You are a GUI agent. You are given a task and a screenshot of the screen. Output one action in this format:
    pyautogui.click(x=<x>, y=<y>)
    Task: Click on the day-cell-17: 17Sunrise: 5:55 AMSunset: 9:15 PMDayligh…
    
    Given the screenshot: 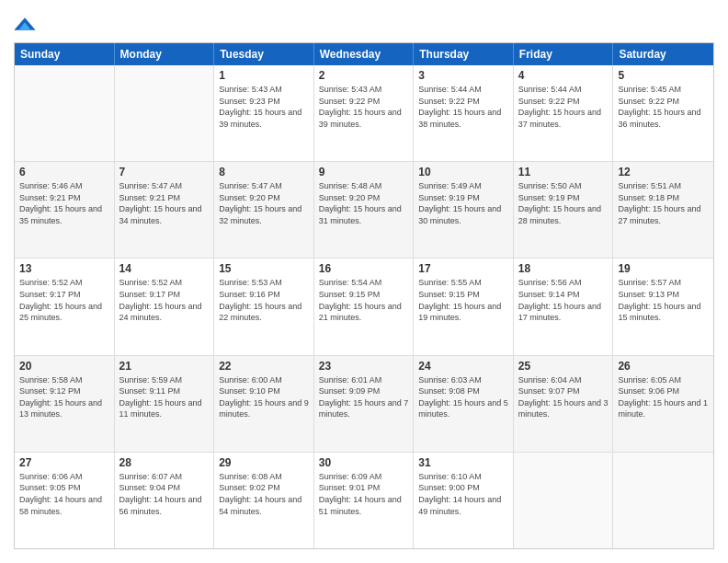 What is the action you would take?
    pyautogui.click(x=463, y=306)
    